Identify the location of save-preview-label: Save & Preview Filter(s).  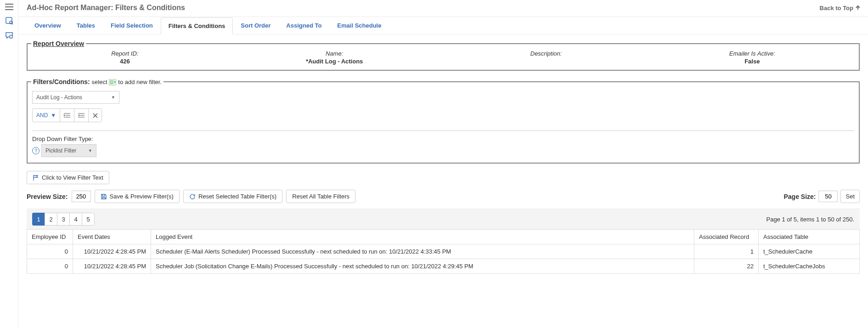
(141, 197).